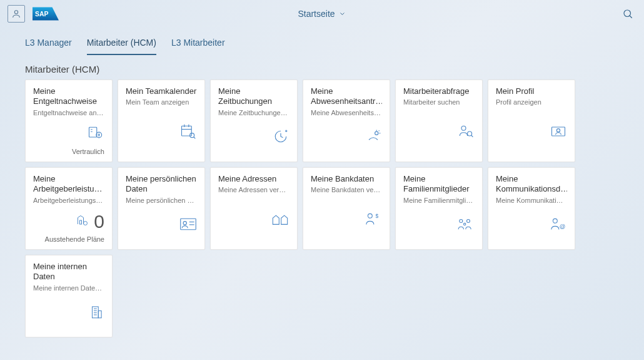 Image resolution: width=644 pixels, height=360 pixels. I want to click on tile-interne-daten: Meine internen Daten Meine internen Date…, so click(69, 296).